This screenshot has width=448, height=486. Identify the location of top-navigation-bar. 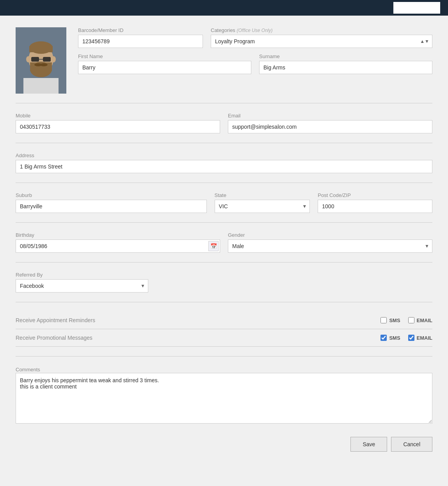
(224, 8).